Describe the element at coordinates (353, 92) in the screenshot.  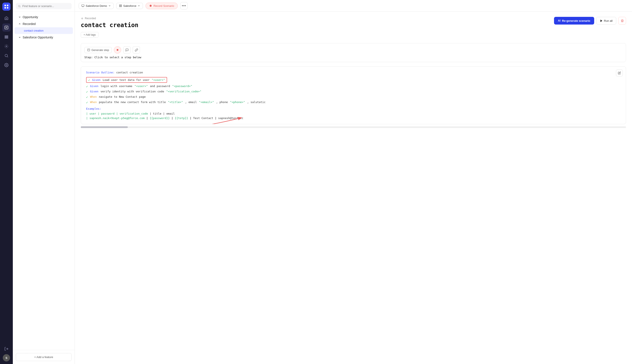
I see `code-line-3: ✓ Given verify identity with verificatio…` at that location.